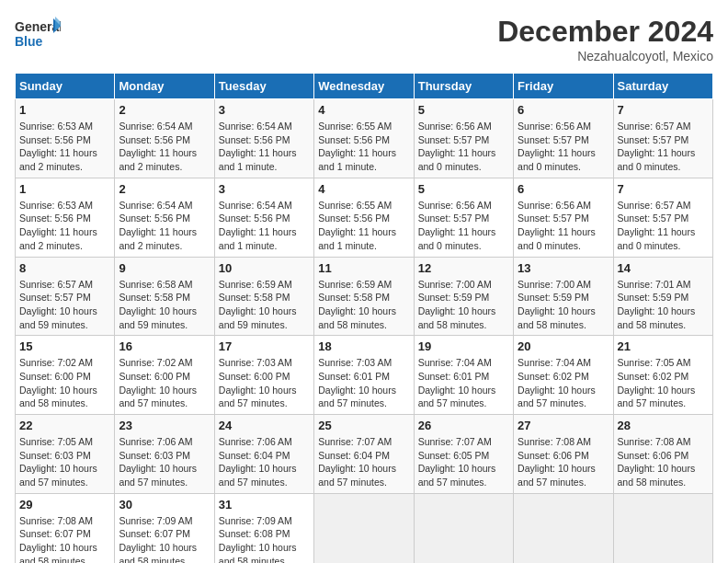  What do you see at coordinates (364, 269) in the screenshot?
I see `day-number: 11` at bounding box center [364, 269].